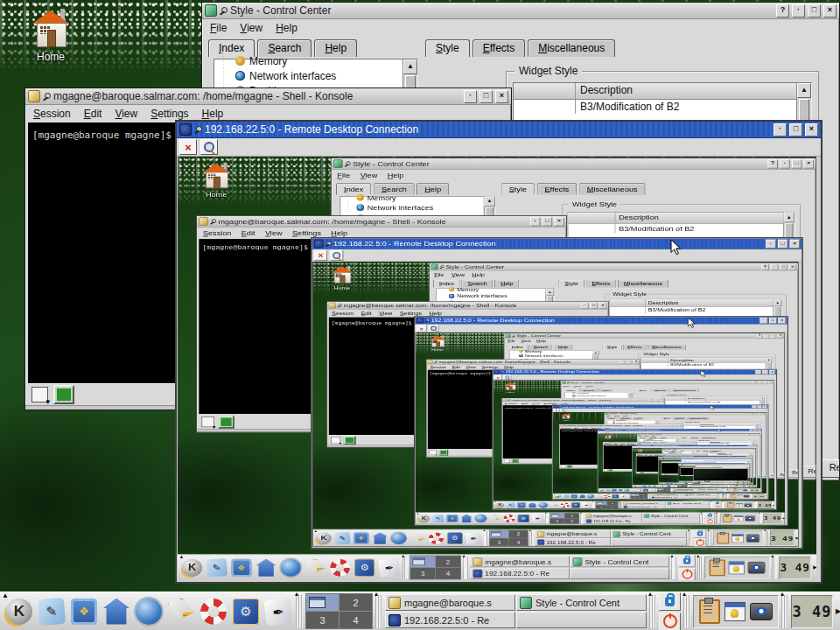 This screenshot has width=840, height=630. Describe the element at coordinates (662, 401) in the screenshot. I see `konsole-close-button: ×` at that location.